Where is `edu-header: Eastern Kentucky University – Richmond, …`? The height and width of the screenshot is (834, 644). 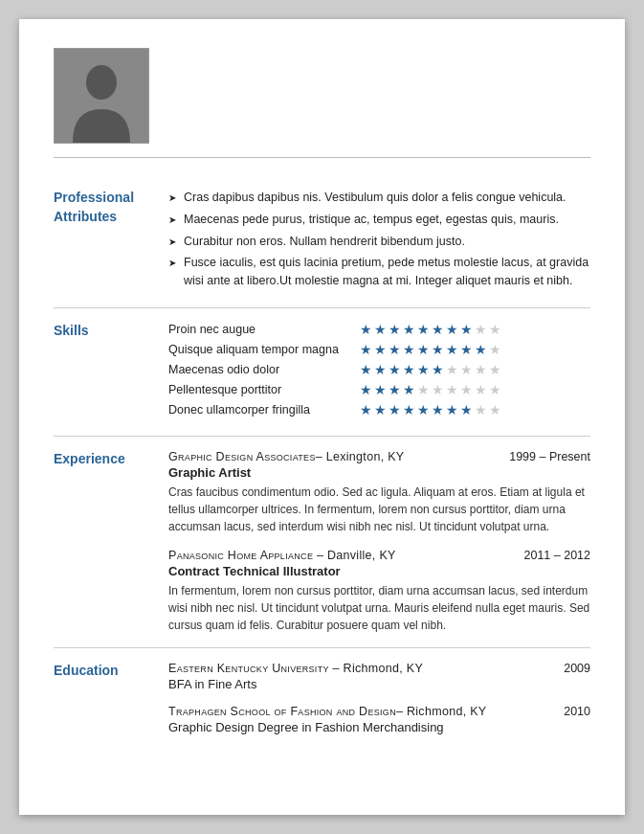 edu-header: Eastern Kentucky University – Richmond, … is located at coordinates (379, 668).